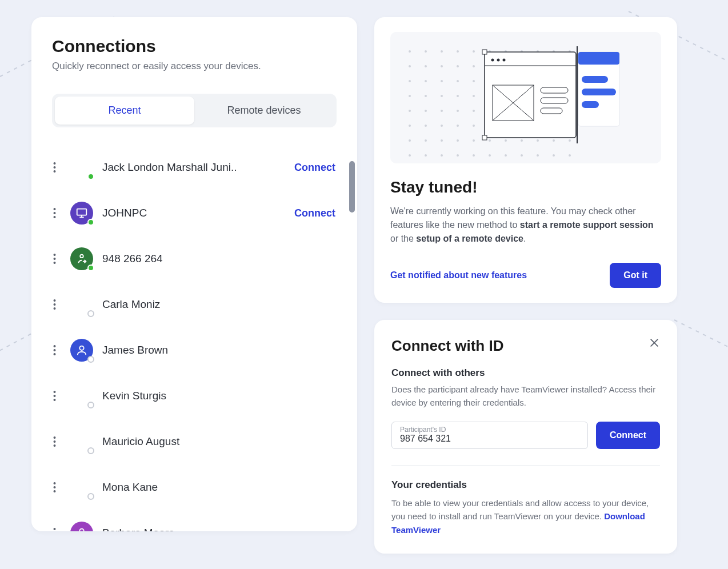  Describe the element at coordinates (194, 213) in the screenshot. I see `list-item: JOHNPCConnect` at that location.